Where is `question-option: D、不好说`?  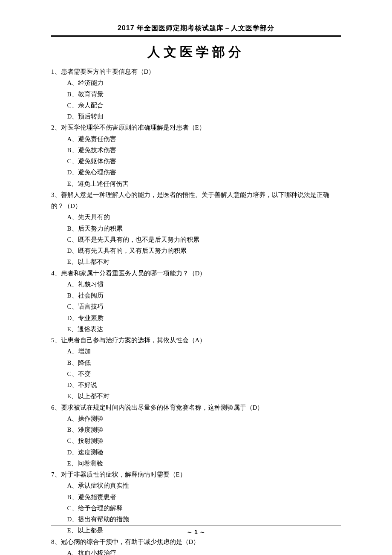 question-option: D、不好说 is located at coordinates (205, 385).